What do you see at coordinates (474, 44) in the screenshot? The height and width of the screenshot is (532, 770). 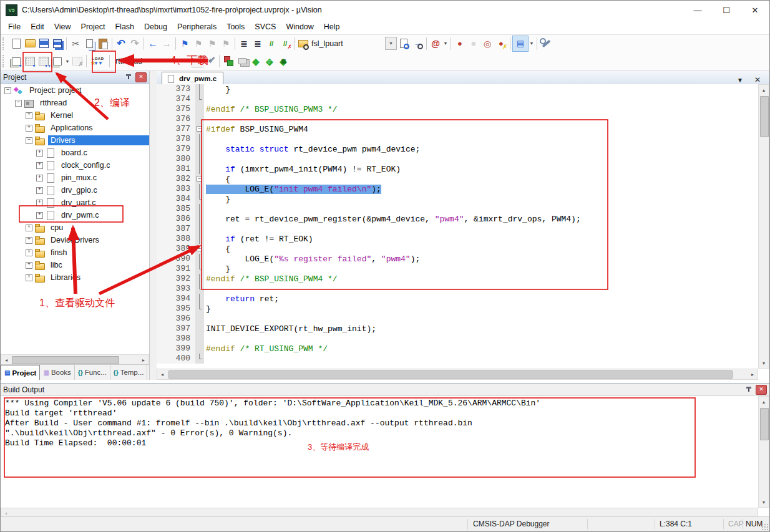 I see `breakpoint-enable-disable-icon` at bounding box center [474, 44].